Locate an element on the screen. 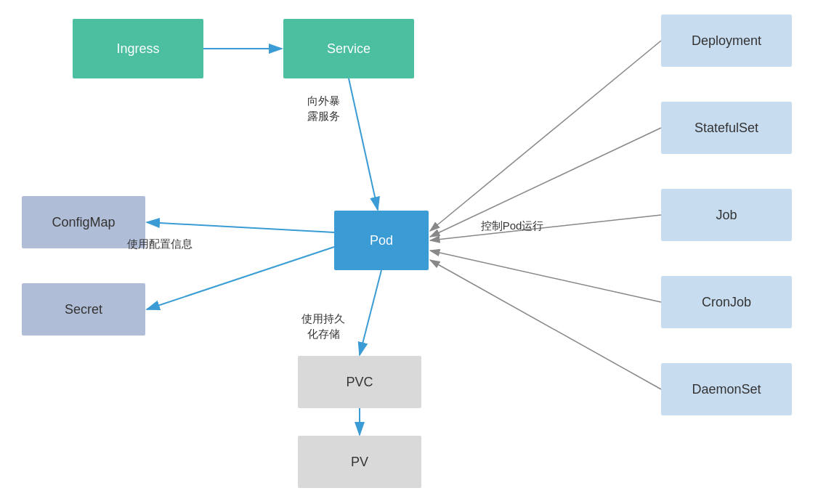 This screenshot has height=504, width=818. statefulset-node: StatefulSet is located at coordinates (726, 128).